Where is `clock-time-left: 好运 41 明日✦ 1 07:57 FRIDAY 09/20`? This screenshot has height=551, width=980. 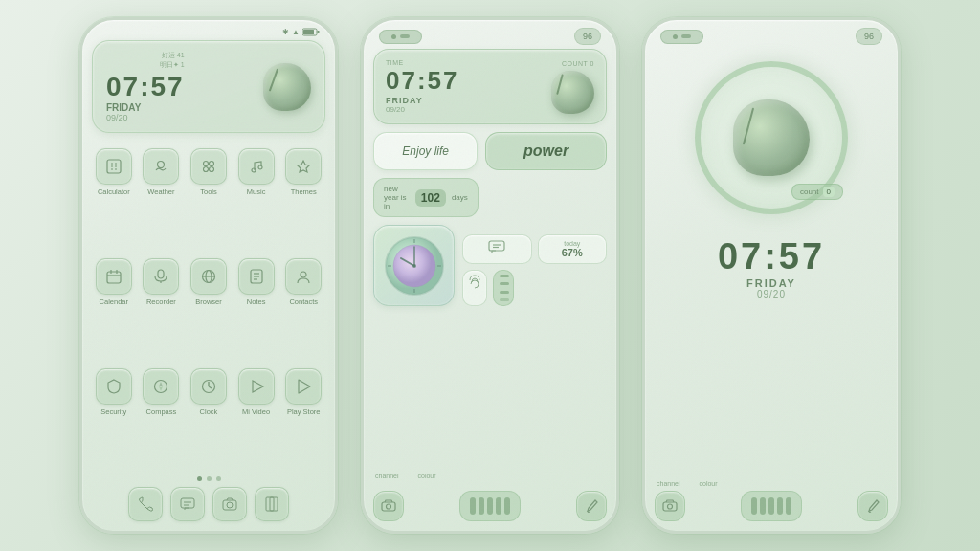 clock-time-left: 好运 41 明日✦ 1 07:57 FRIDAY 09/20 is located at coordinates (145, 86).